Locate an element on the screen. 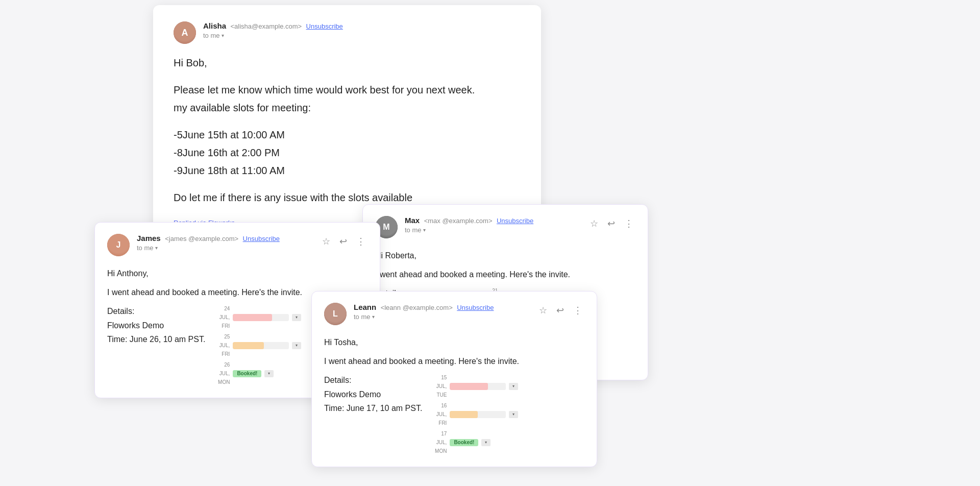 This screenshot has width=980, height=486. cal-row-2-leann: 16 JUL, FRI ▾ is located at coordinates (475, 415).